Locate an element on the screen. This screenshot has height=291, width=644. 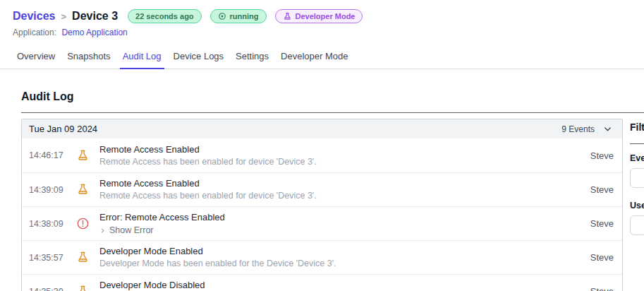
event-time: 14:39:09 is located at coordinates (48, 190).